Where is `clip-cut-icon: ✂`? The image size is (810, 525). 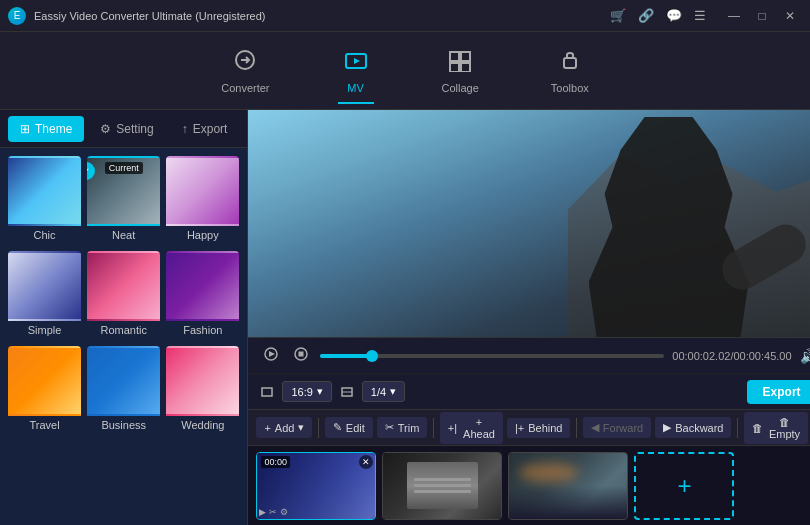
clip-cut-icon: ✂ is located at coordinates (273, 512).